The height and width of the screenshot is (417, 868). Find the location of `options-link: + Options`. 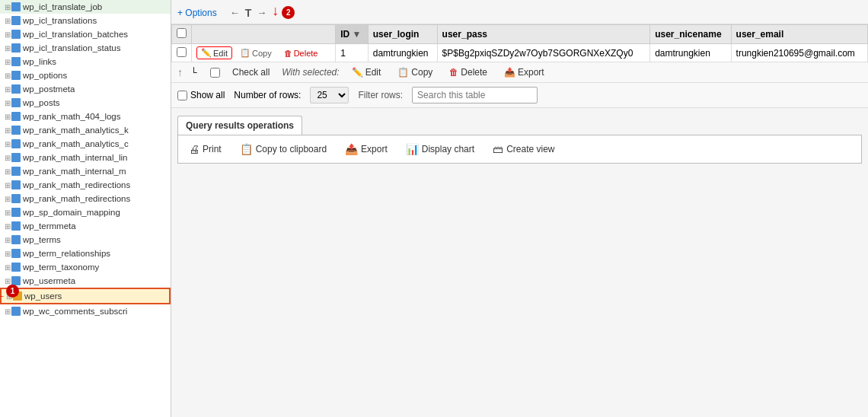

options-link: + Options is located at coordinates (197, 13).